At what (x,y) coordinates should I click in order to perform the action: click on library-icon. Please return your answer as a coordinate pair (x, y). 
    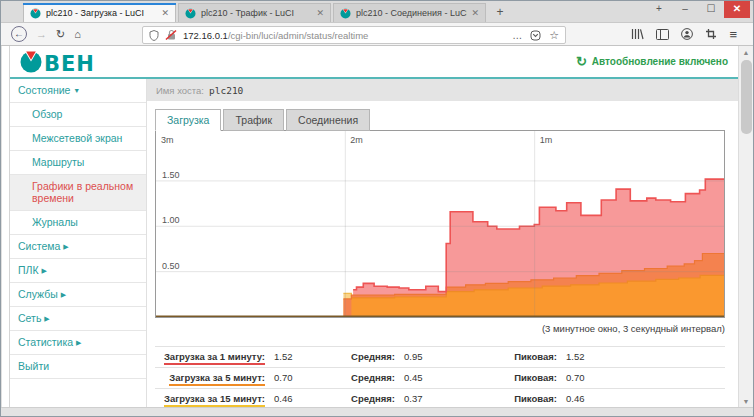
    Looking at the image, I should click on (638, 34).